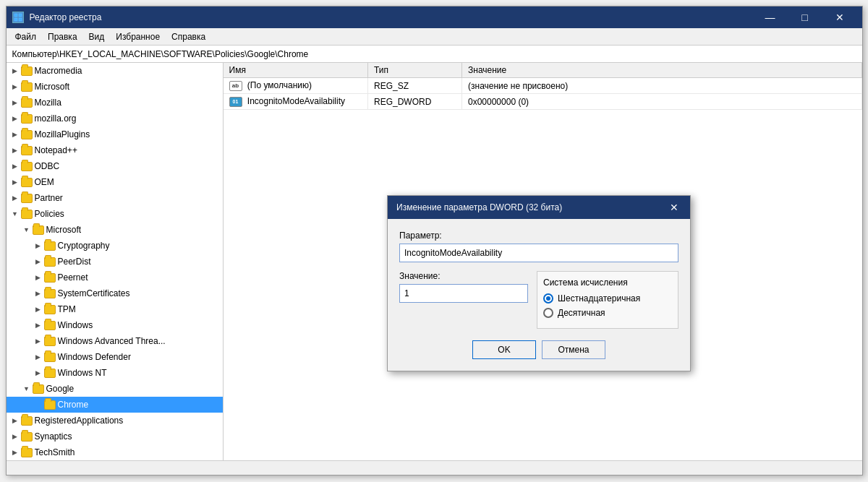 The height and width of the screenshot is (482, 868). Describe the element at coordinates (114, 246) in the screenshot. I see `tree-item-cryptography: ▶ Cryptography` at that location.